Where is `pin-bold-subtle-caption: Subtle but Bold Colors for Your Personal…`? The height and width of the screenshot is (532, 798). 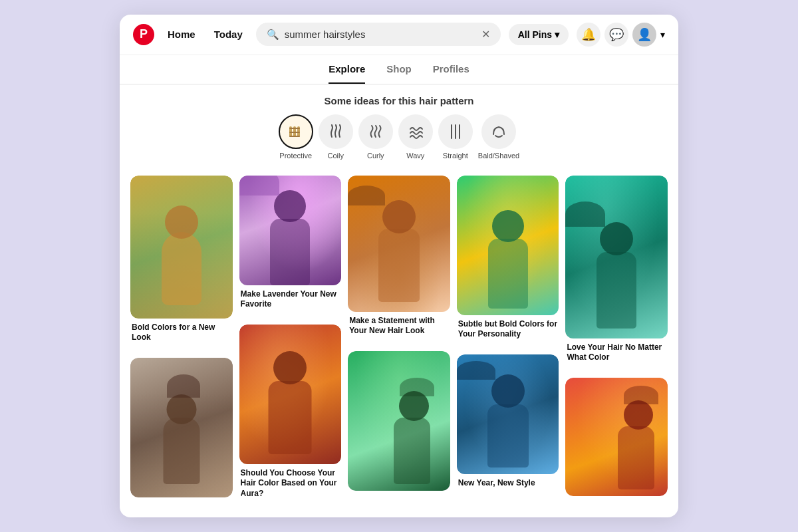
pin-bold-subtle-caption: Subtle but Bold Colors for Your Personal… is located at coordinates (508, 330).